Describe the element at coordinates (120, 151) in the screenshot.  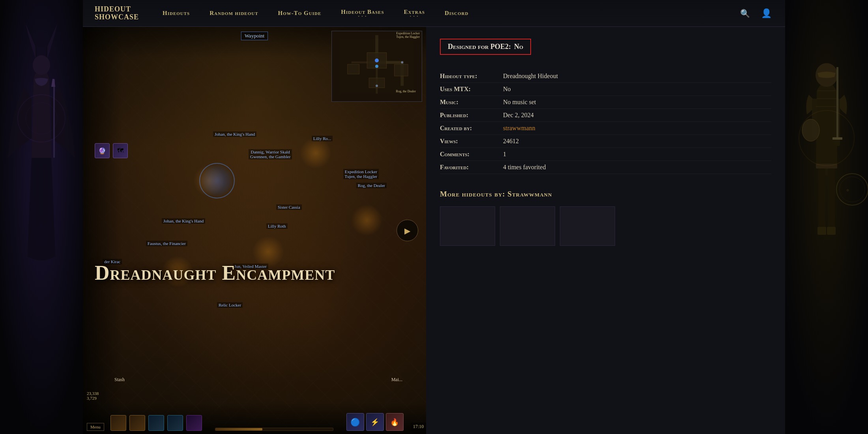
I see `inv-icon-2: 🗺` at that location.